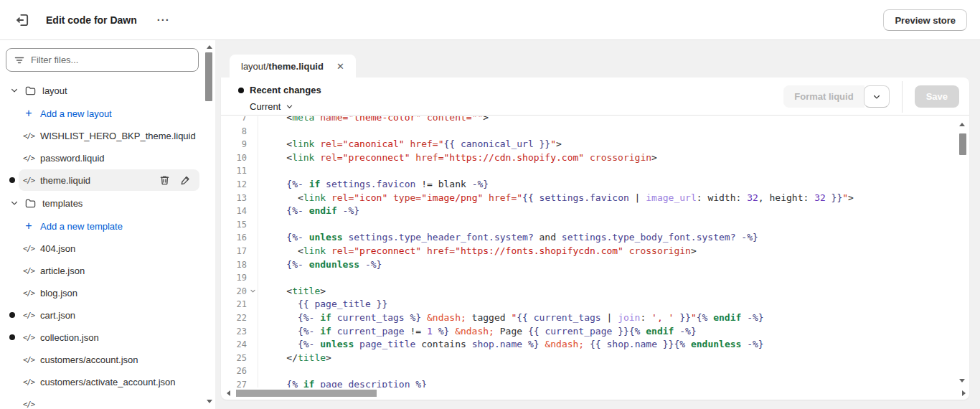 The image size is (980, 409). What do you see at coordinates (240, 332) in the screenshot?
I see `line-number: 23` at bounding box center [240, 332].